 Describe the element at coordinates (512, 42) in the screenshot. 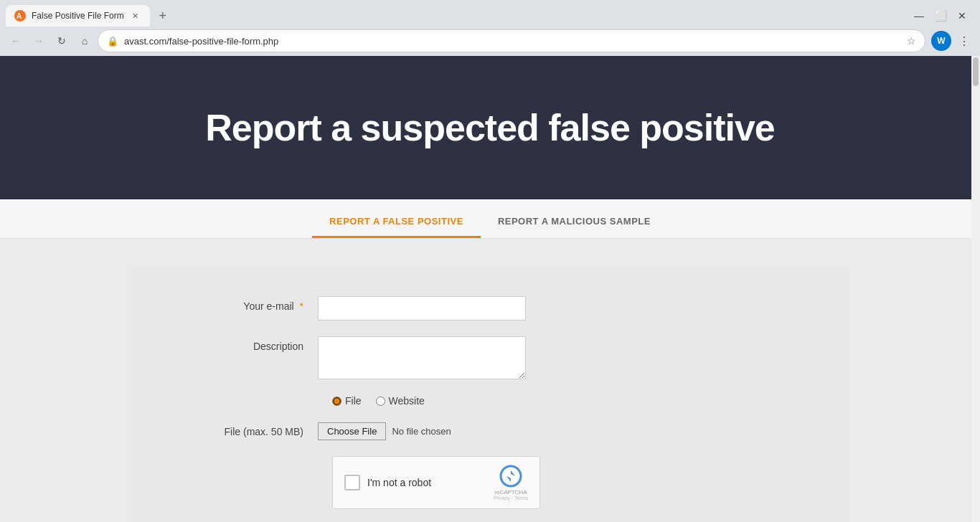

I see `url-text: avast.com/false-positive-file-form.php` at that location.